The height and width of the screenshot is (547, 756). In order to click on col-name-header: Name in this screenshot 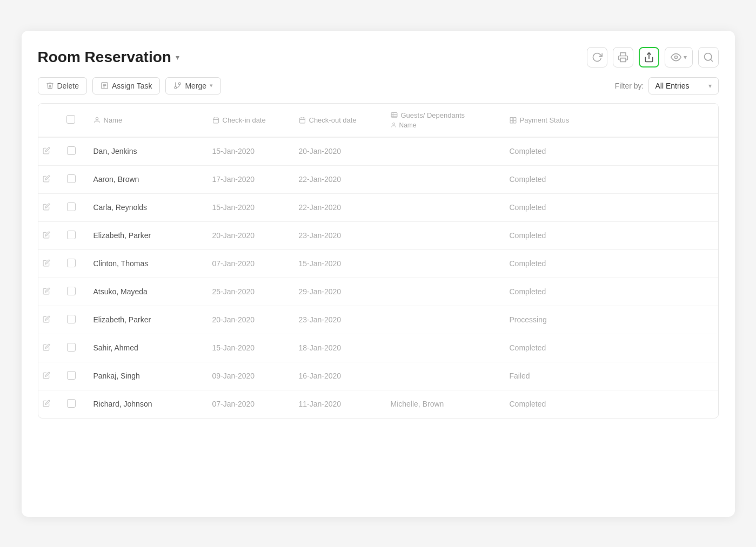, I will do `click(144, 120)`.